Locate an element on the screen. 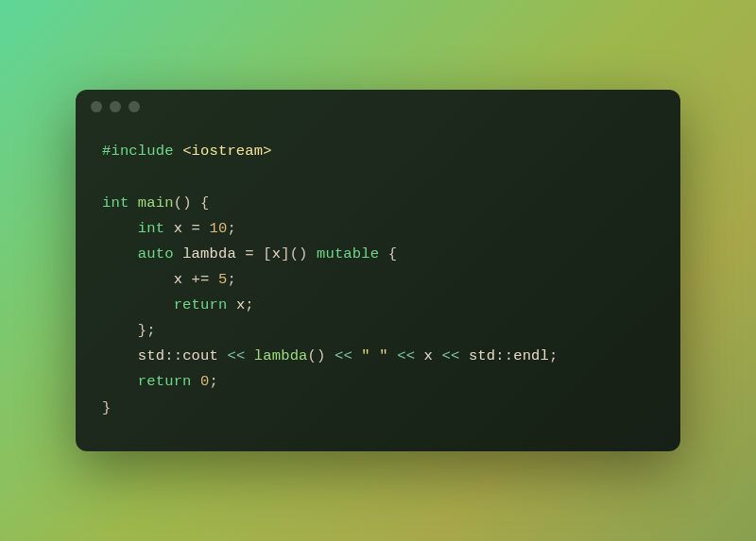 This screenshot has height=541, width=756. code-token: main is located at coordinates (156, 203).